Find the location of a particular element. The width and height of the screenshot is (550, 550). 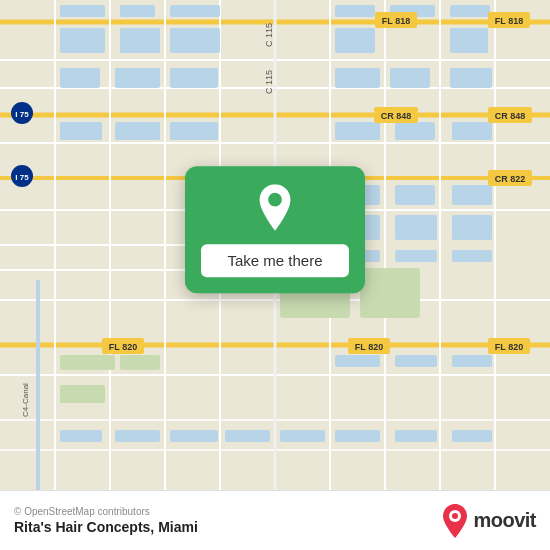

location-card: Take me there is located at coordinates (275, 230).